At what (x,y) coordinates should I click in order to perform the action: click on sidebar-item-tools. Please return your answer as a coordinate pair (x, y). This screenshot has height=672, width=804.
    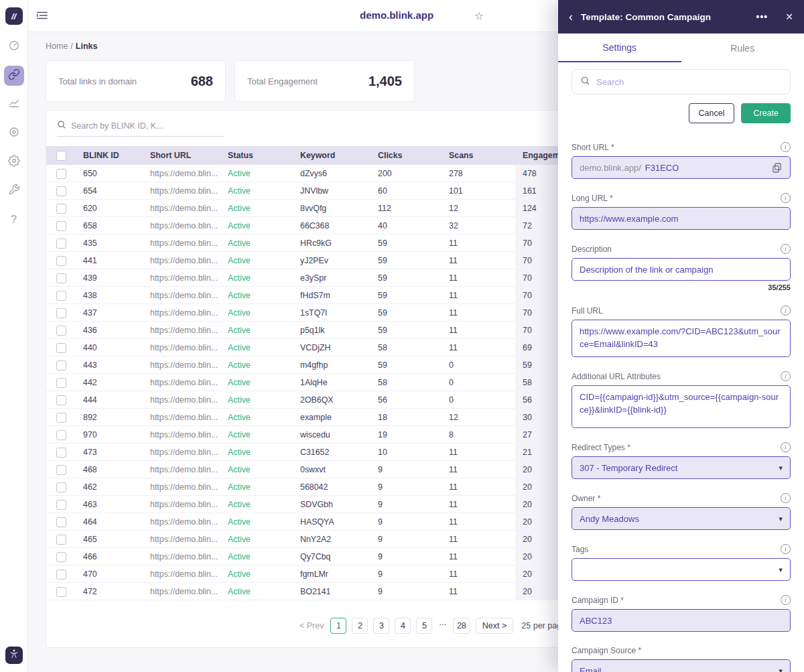
    Looking at the image, I should click on (14, 191).